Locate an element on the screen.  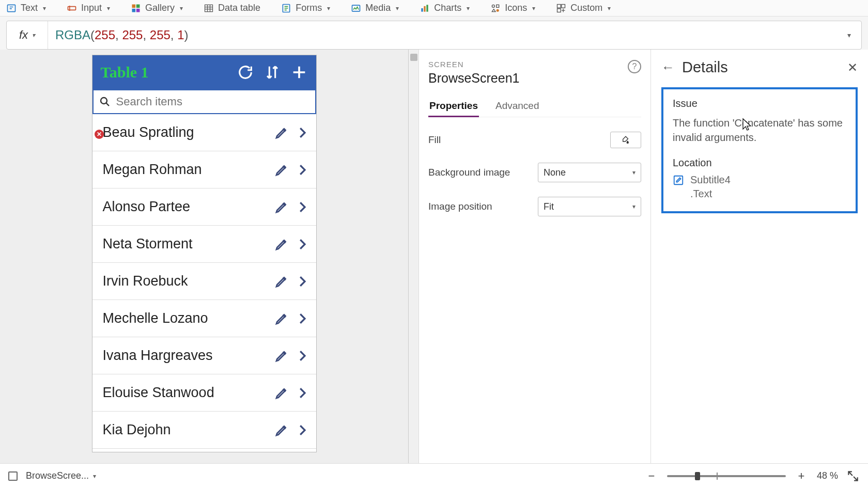
location-control: Subtitle4 is located at coordinates (710, 180).